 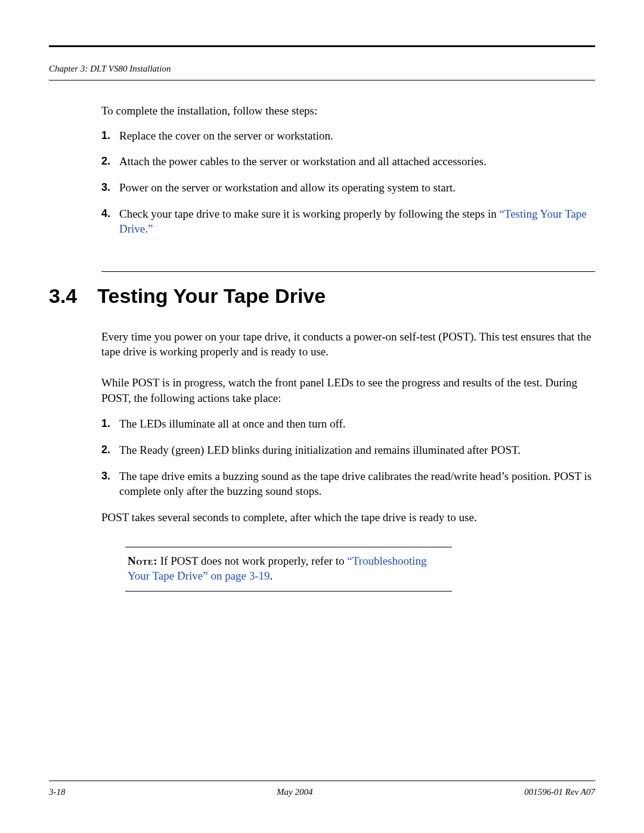 I want to click on section-title: Testing Your Tape Drive, so click(x=211, y=296).